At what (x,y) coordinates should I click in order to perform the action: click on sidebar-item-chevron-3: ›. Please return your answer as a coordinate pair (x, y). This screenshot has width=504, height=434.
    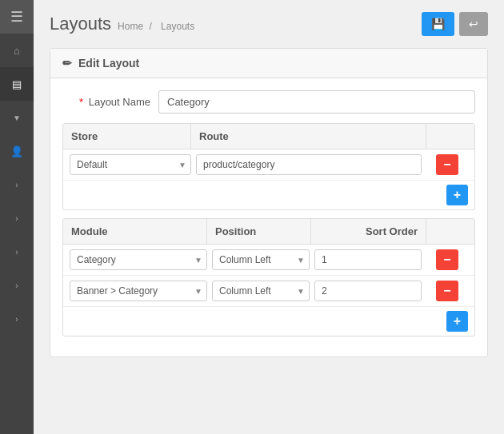
    Looking at the image, I should click on (17, 218).